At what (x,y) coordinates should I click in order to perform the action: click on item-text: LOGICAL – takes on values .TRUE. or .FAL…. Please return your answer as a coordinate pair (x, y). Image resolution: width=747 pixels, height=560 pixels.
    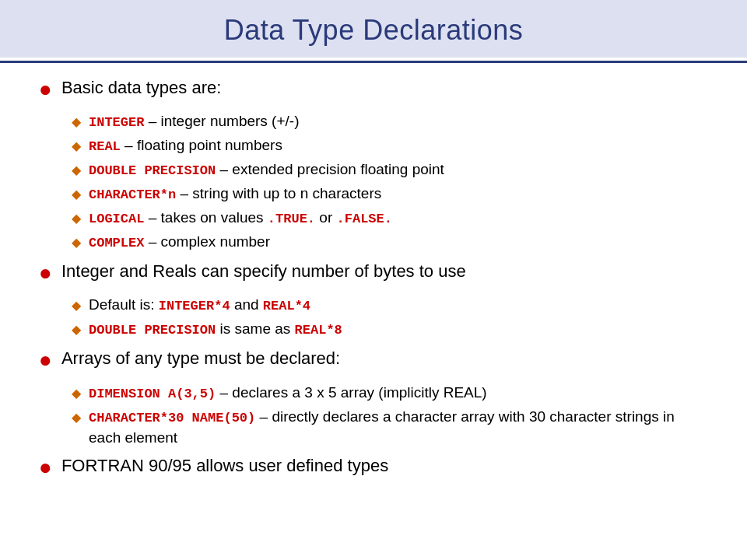
    Looking at the image, I should click on (398, 218).